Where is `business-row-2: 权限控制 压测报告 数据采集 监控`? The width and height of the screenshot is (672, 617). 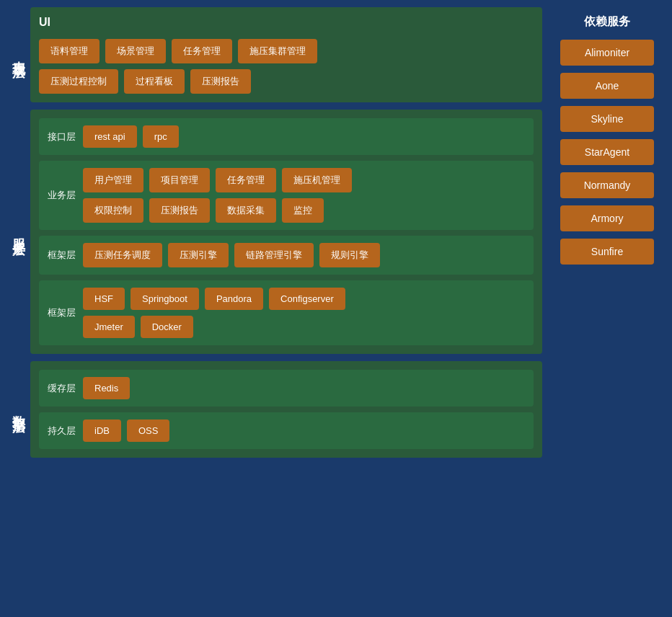
business-row-2: 权限控制 压测报告 数据采集 监控 is located at coordinates (218, 210).